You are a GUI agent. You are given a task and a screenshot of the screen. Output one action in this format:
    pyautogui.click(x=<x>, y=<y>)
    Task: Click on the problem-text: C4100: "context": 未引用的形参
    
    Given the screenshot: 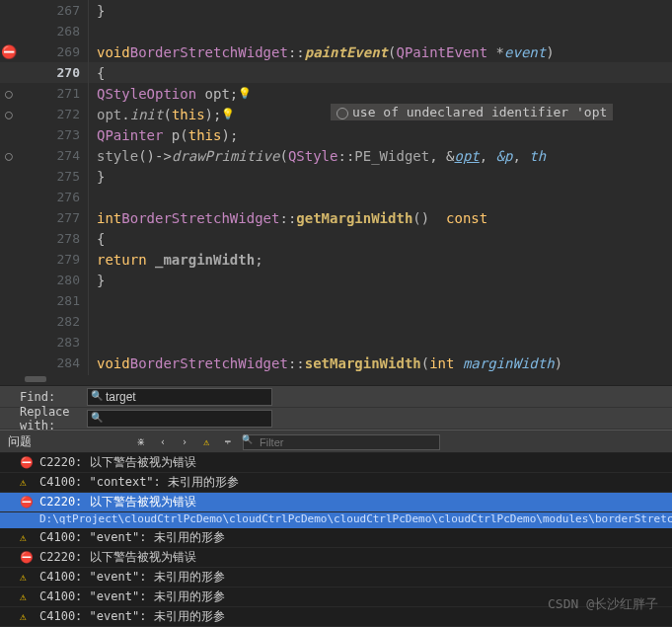 What is the action you would take?
    pyautogui.click(x=139, y=482)
    